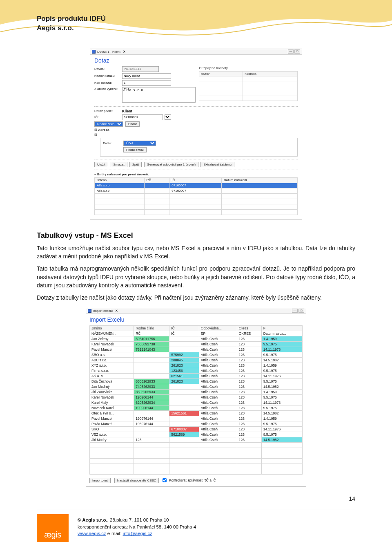 This screenshot has height=542, width=392. I want to click on kontrolovat-checkbox, so click(165, 480).